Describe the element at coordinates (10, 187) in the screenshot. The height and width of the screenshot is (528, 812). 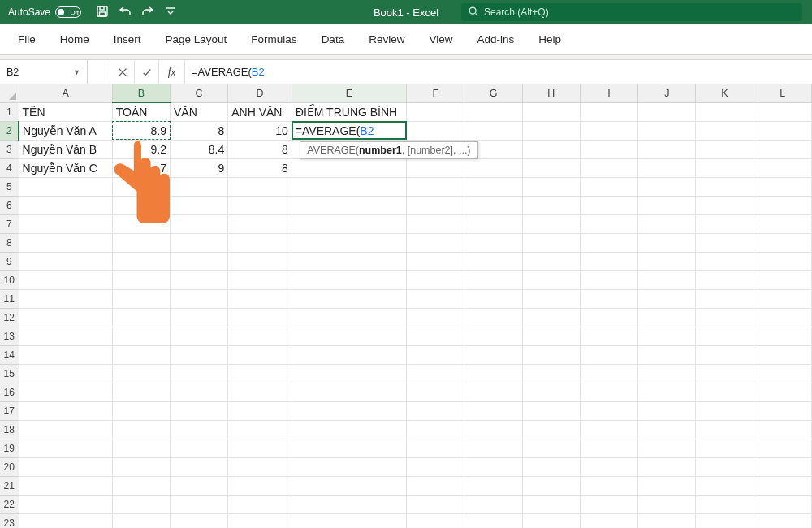
I see `row-header-5: 5` at that location.